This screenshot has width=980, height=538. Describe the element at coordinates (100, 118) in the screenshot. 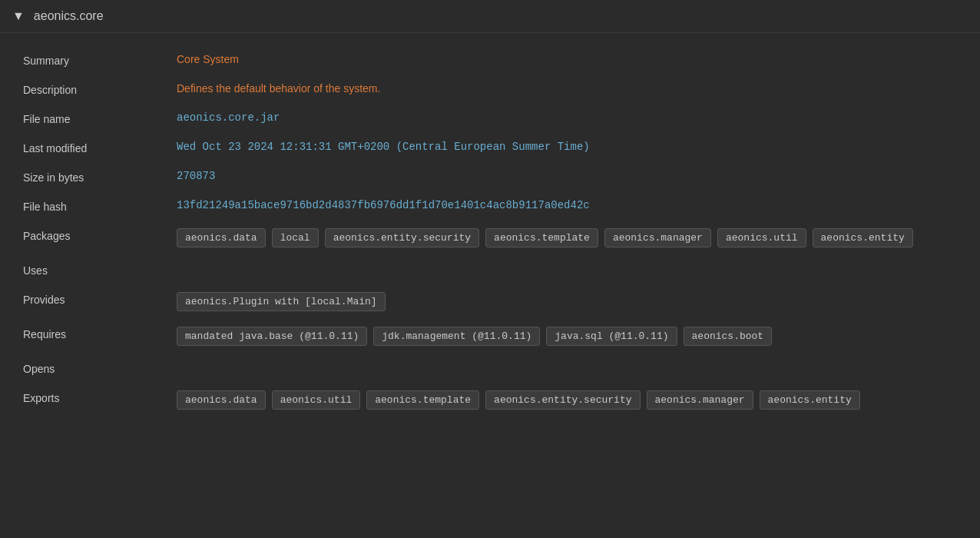

I see `label-filename: File name` at that location.